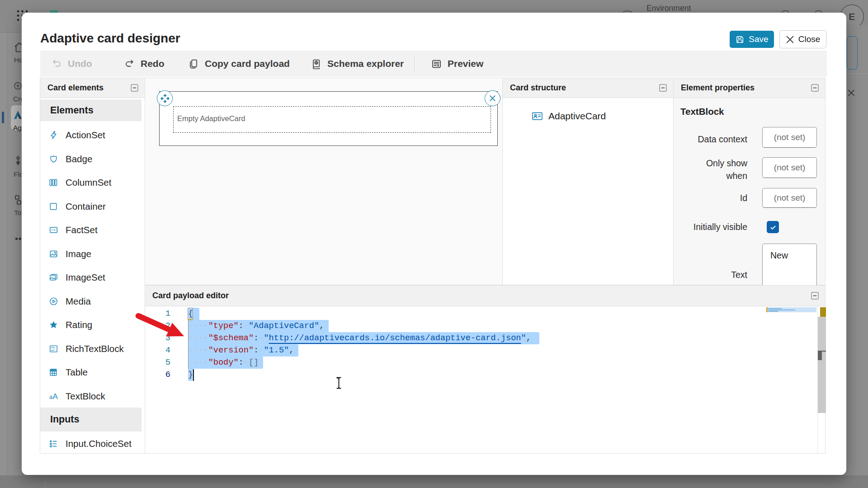 The height and width of the screenshot is (488, 868). I want to click on svg-text: a, so click(51, 397).